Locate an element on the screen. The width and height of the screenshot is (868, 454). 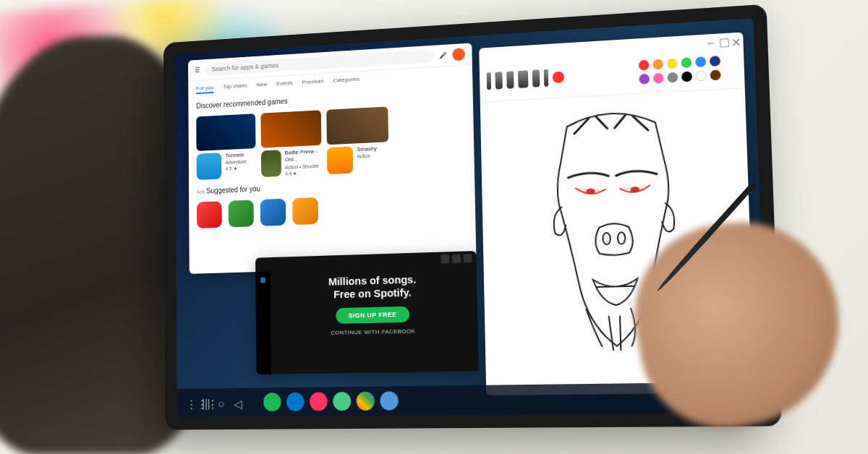
signup-button: SIGN UP FREE is located at coordinates (373, 315).